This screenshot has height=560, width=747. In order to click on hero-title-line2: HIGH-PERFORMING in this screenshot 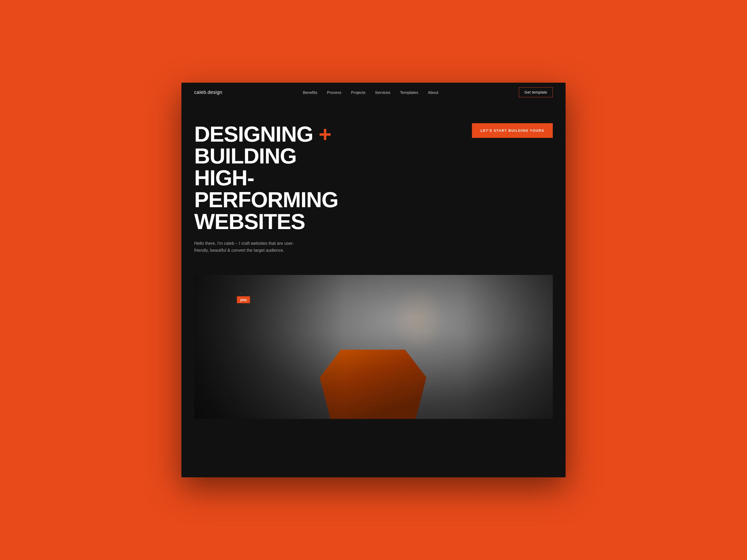, I will do `click(266, 189)`.